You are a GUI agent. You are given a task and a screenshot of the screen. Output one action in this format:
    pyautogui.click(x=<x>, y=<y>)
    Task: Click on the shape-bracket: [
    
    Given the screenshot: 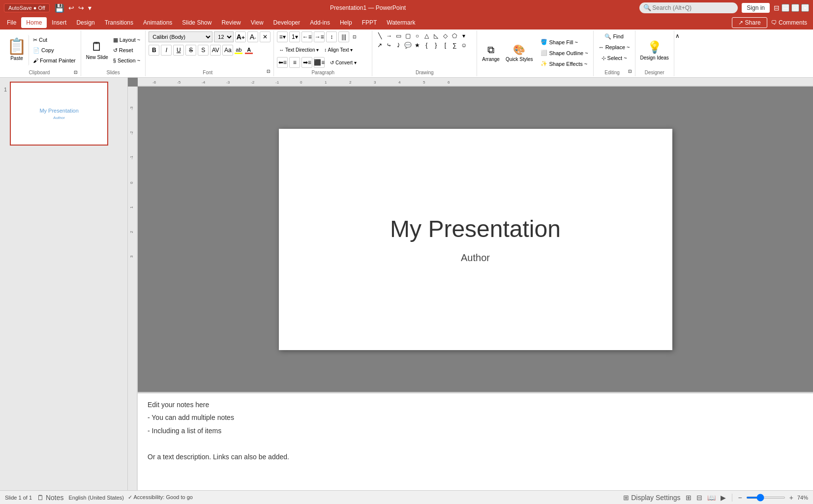 What is the action you would take?
    pyautogui.click(x=445, y=45)
    